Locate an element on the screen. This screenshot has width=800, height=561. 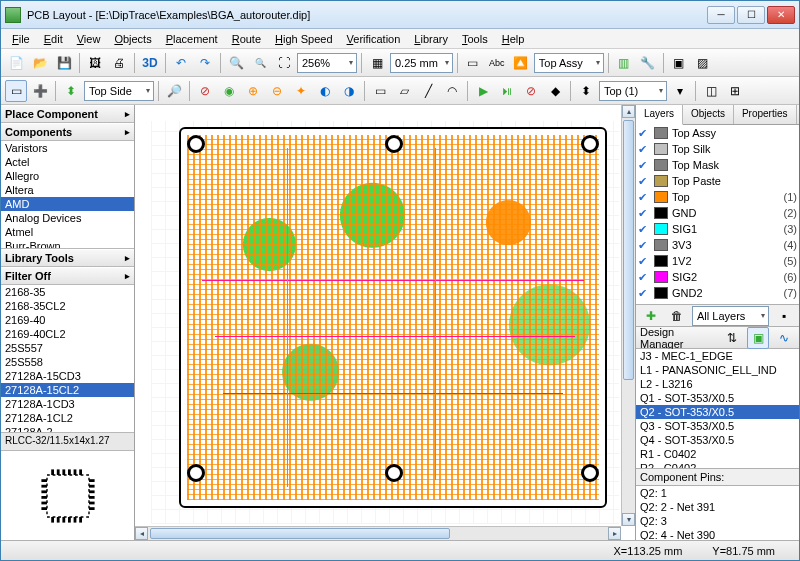
maximize-button: ☐ is located at coordinates (751, 15).